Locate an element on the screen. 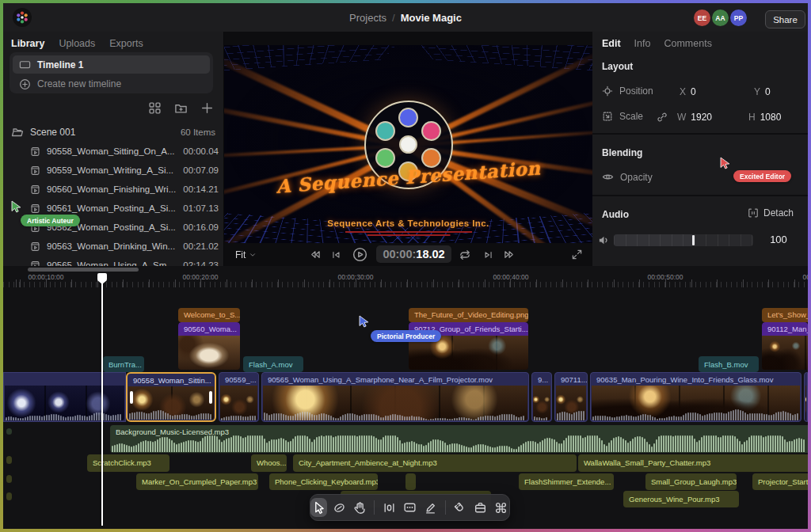 The image size is (811, 532). list-item: 90563_Woman_Drinking_Win...00:21.02 is located at coordinates (114, 246).